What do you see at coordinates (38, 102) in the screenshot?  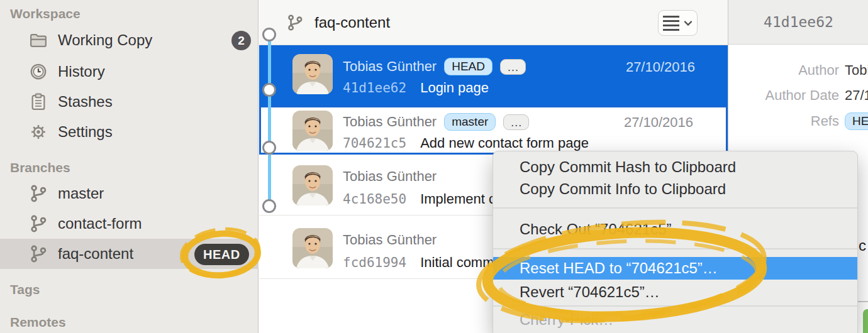 I see `clipboard-icon` at bounding box center [38, 102].